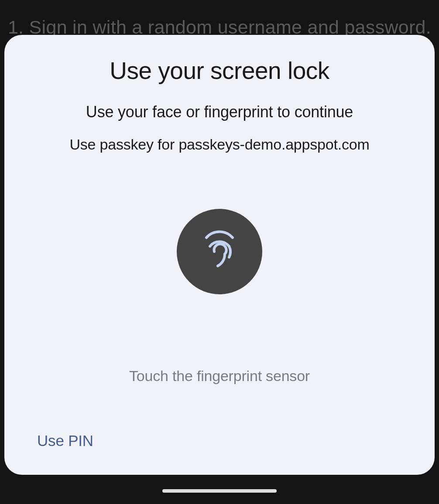 This screenshot has height=504, width=439. What do you see at coordinates (220, 252) in the screenshot?
I see `fingerprint-sensor-button` at bounding box center [220, 252].